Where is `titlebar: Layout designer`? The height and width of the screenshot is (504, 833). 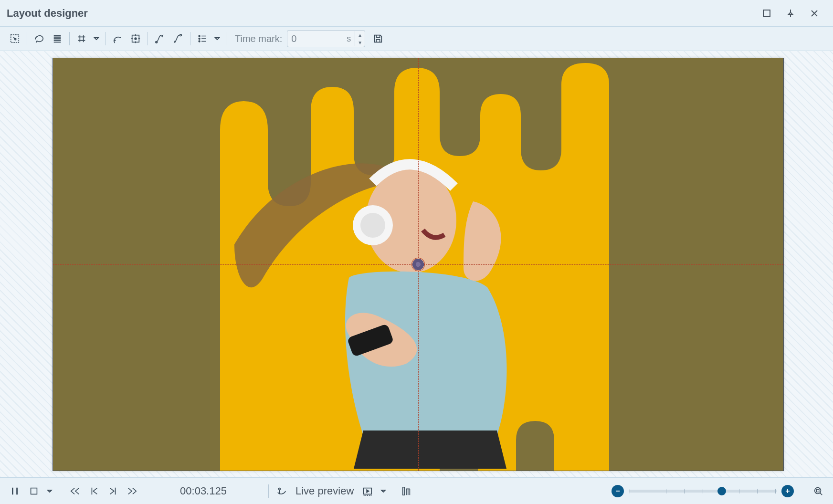
titlebar: Layout designer is located at coordinates (416, 13).